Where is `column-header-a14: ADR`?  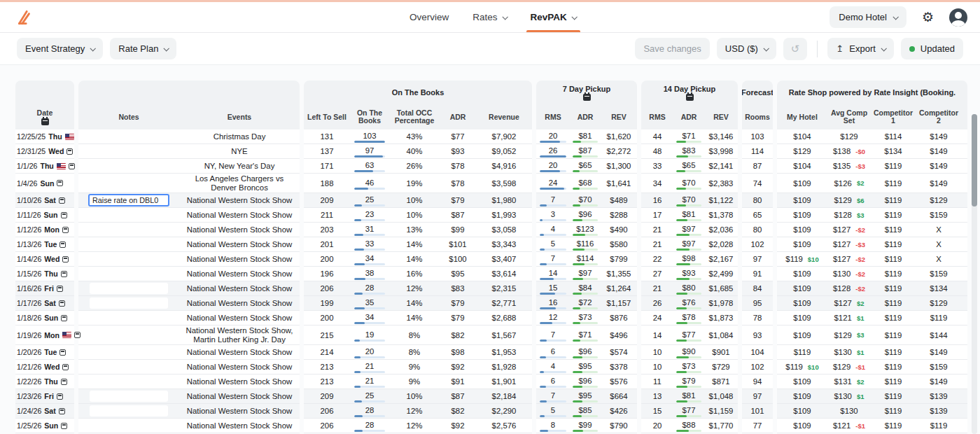 column-header-a14: ADR is located at coordinates (689, 118).